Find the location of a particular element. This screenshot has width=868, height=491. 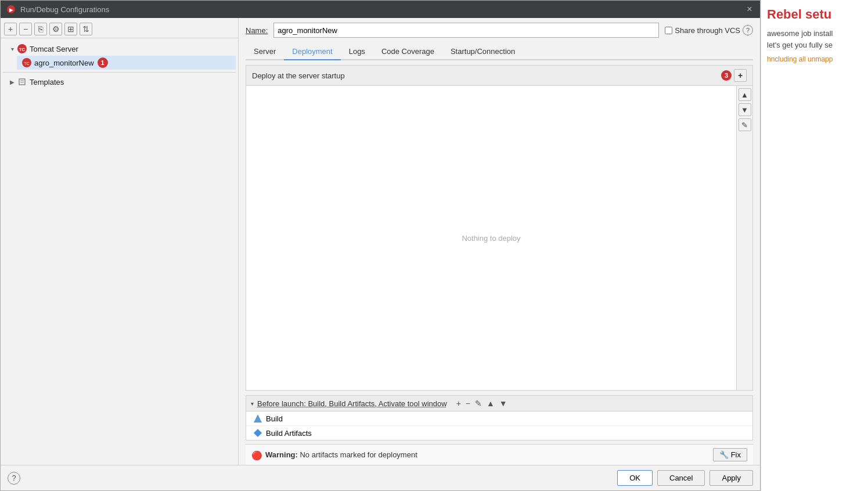

rebel-subtitle-text: setu is located at coordinates (819, 14).